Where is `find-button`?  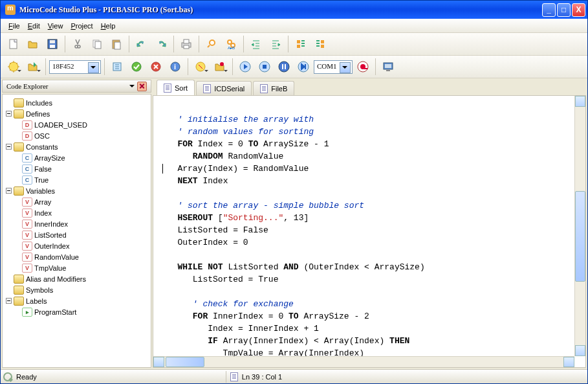
find-button is located at coordinates (212, 44).